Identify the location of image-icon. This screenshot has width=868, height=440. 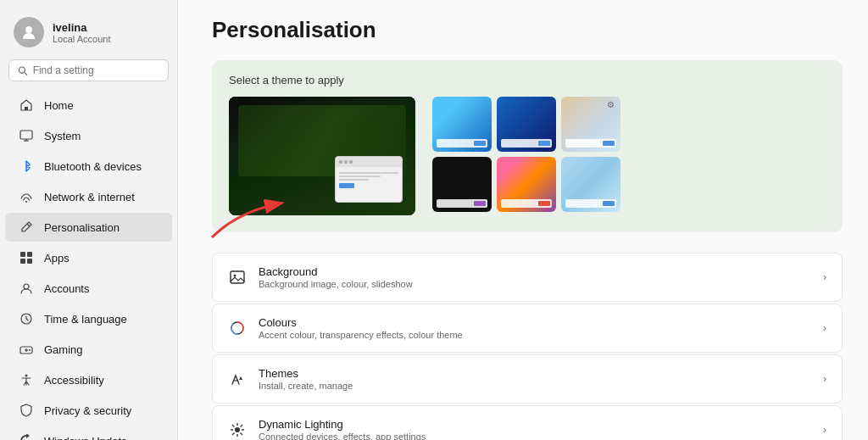
(237, 277).